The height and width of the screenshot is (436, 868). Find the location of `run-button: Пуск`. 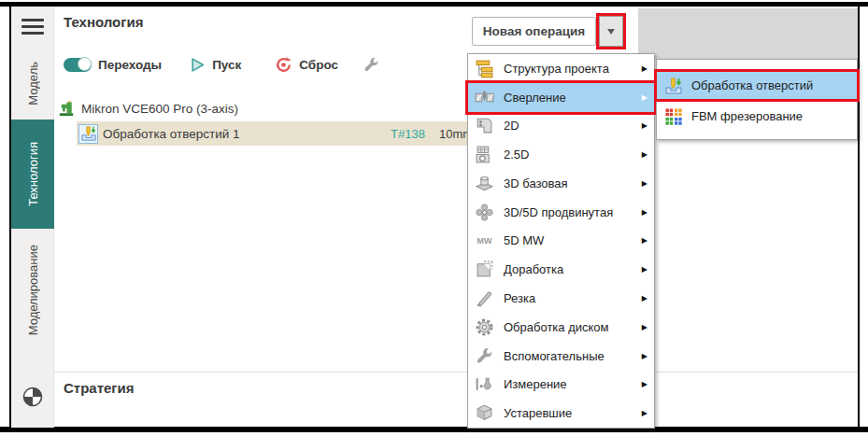

run-button: Пуск is located at coordinates (215, 65).